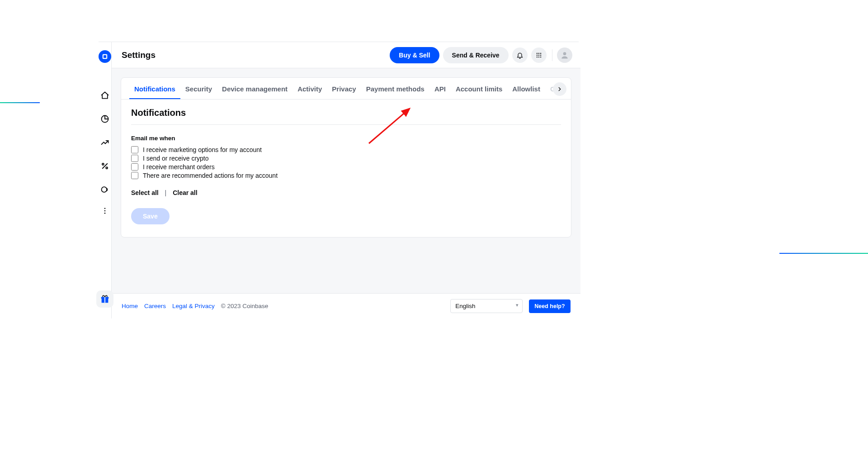 Image resolution: width=868 pixels, height=456 pixels. Describe the element at coordinates (135, 167) in the screenshot. I see `checkbox-merchant` at that location.